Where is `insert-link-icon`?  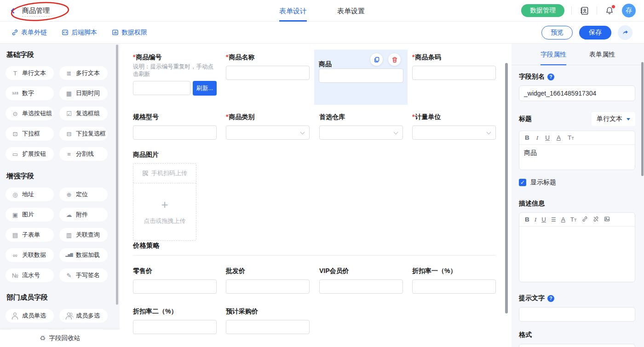 insert-link-icon is located at coordinates (585, 220).